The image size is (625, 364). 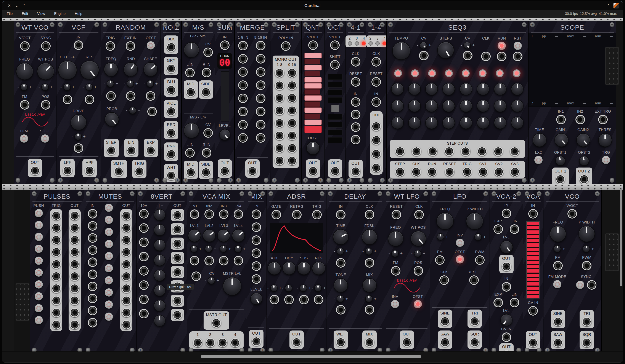 I want to click on hpf-jack, so click(x=90, y=170).